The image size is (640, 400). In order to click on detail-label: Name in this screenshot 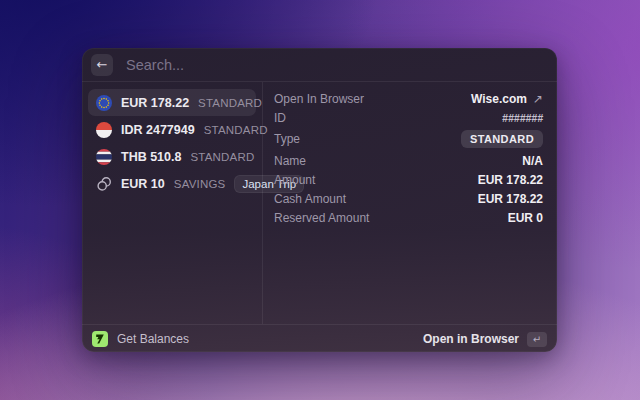, I will do `click(290, 161)`.